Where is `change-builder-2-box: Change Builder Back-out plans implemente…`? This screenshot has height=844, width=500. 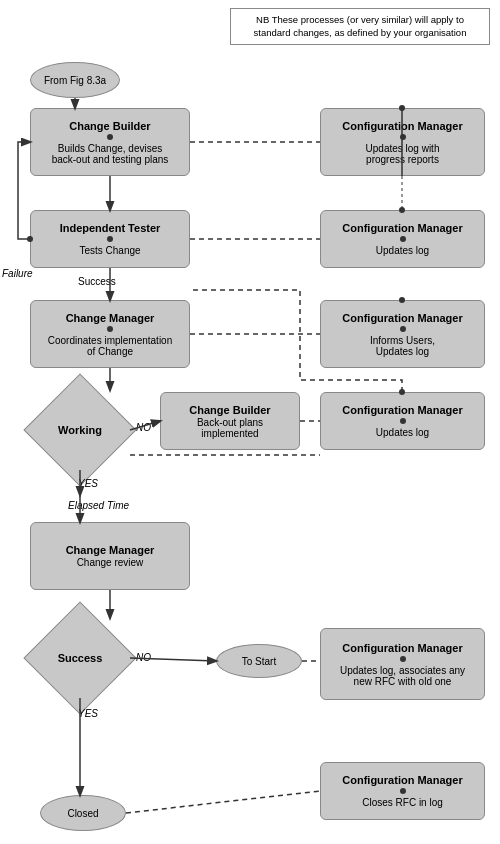
change-builder-2-box: Change Builder Back-out plans implemente… is located at coordinates (230, 421).